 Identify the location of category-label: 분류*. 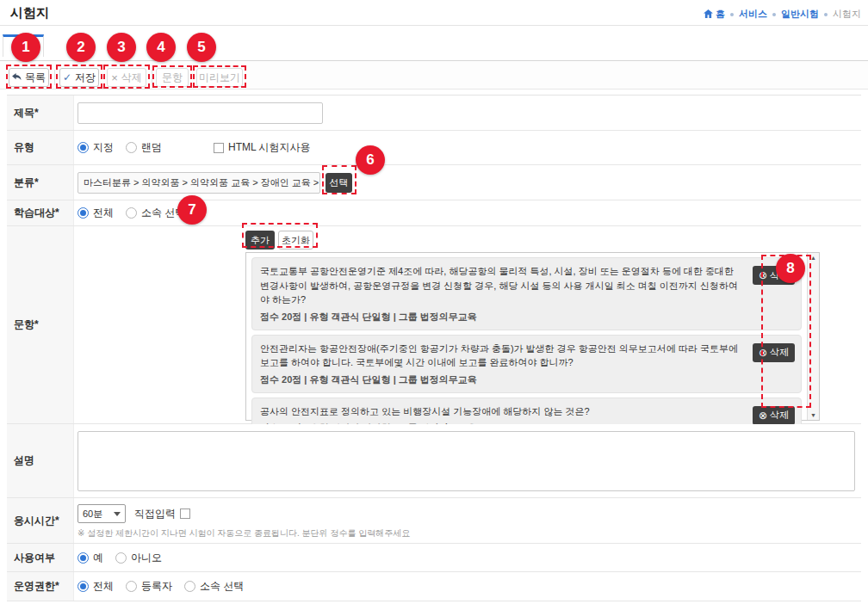
(40, 182).